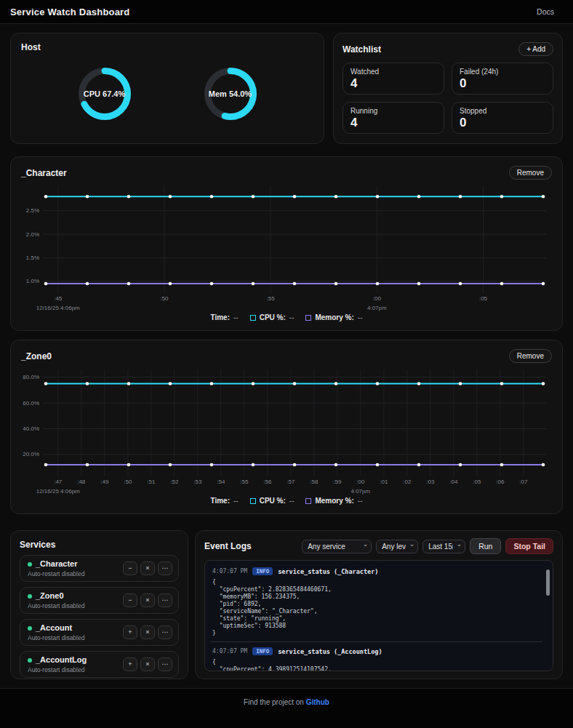 This screenshot has height=728, width=573. Describe the element at coordinates (99, 633) in the screenshot. I see `service-row-account: _Account Auto-restart disabled + × ⋯` at that location.